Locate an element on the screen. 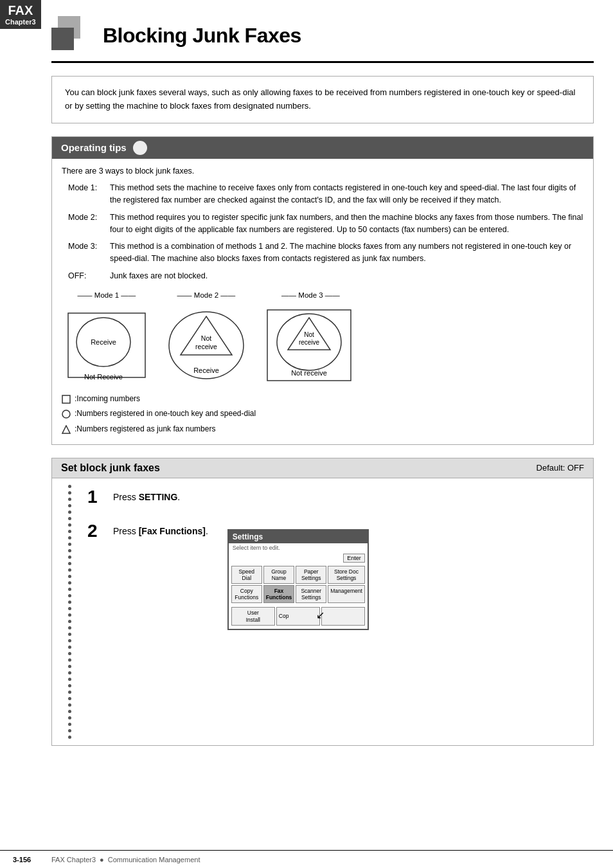 The height and width of the screenshot is (868, 613). paper-settings-btn: PaperSettings is located at coordinates (311, 575).